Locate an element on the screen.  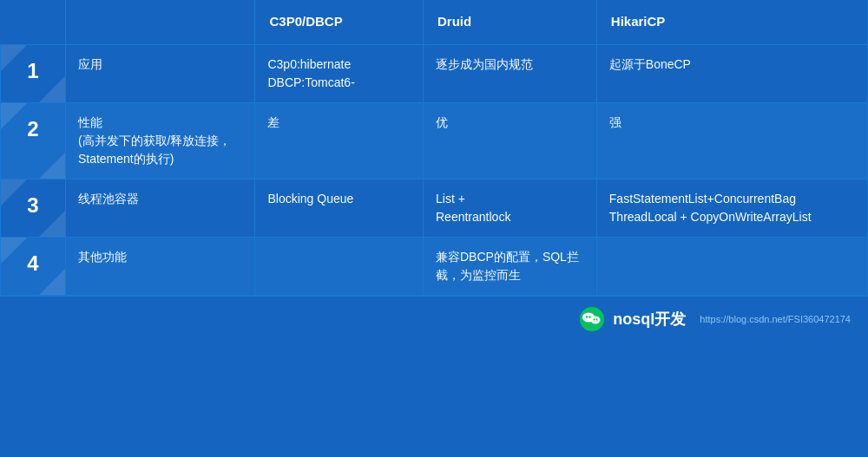
row-number-text: 1 is located at coordinates (33, 71).